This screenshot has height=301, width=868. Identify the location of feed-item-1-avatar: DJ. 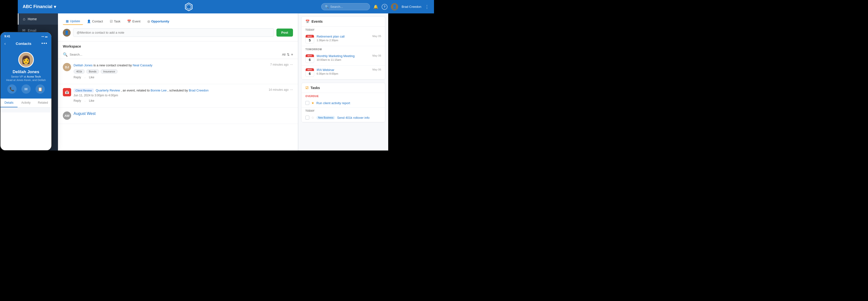
(67, 67).